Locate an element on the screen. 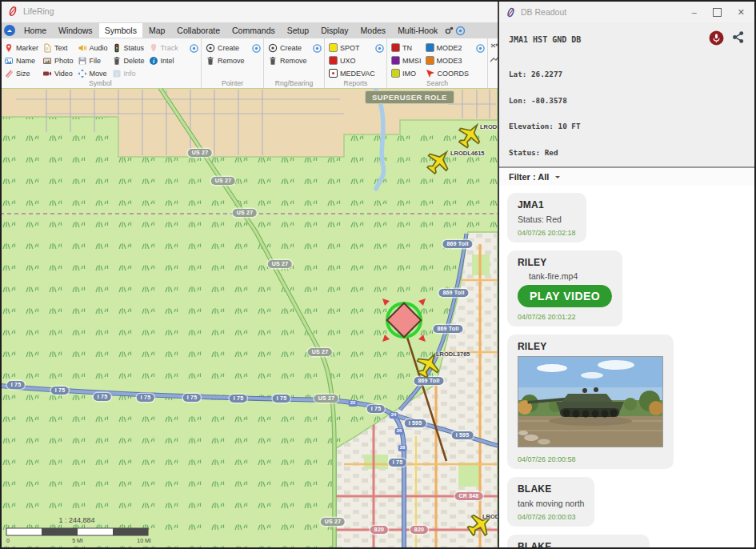 The height and width of the screenshot is (549, 756). ribbon-group-search: TN MMSI IMO MODE2 MODE3 COORDS Search is located at coordinates (438, 63).